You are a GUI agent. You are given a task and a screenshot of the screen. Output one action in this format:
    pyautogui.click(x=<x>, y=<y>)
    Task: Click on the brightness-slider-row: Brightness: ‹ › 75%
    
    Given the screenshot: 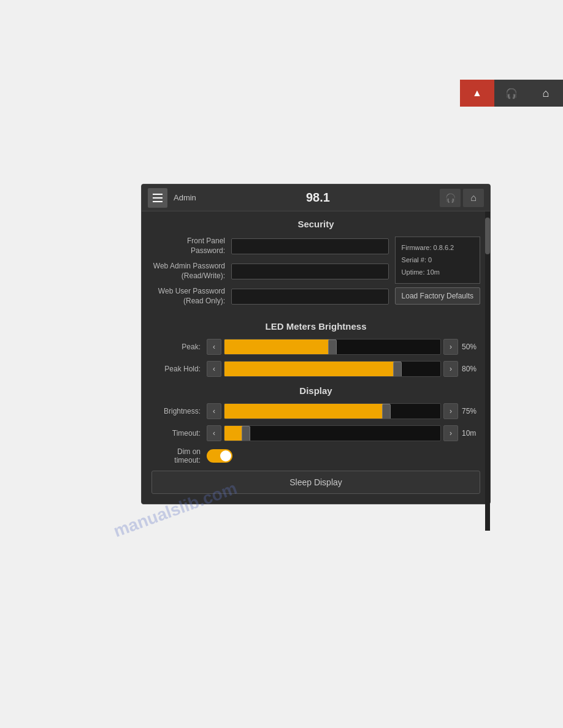 What is the action you would take?
    pyautogui.click(x=316, y=411)
    